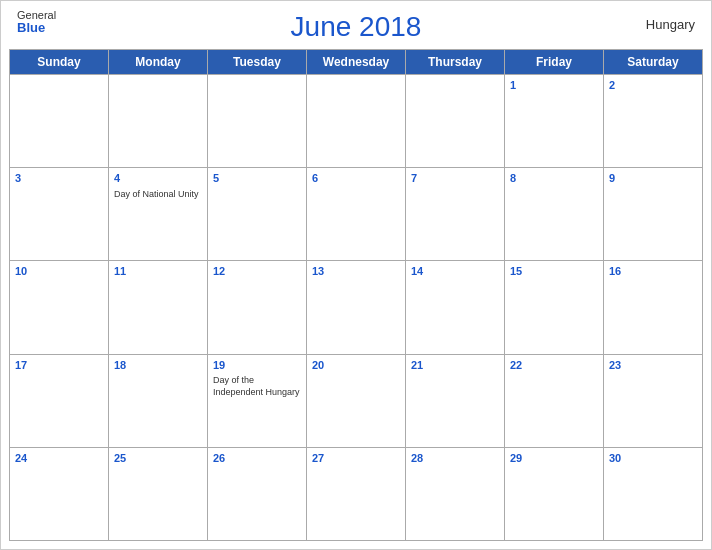  Describe the element at coordinates (654, 214) in the screenshot. I see `cell-w1-d6: 9` at that location.